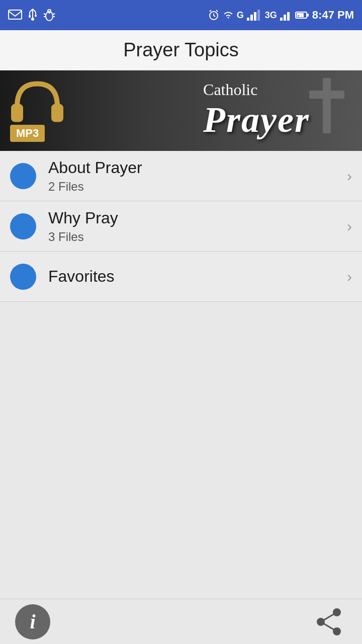  I want to click on status-left-icons, so click(32, 15).